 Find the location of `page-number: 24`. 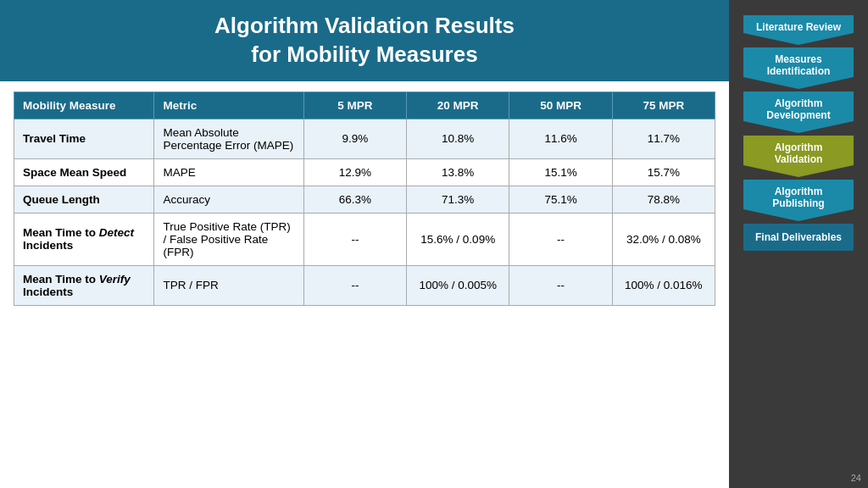

page-number: 24 is located at coordinates (856, 478).